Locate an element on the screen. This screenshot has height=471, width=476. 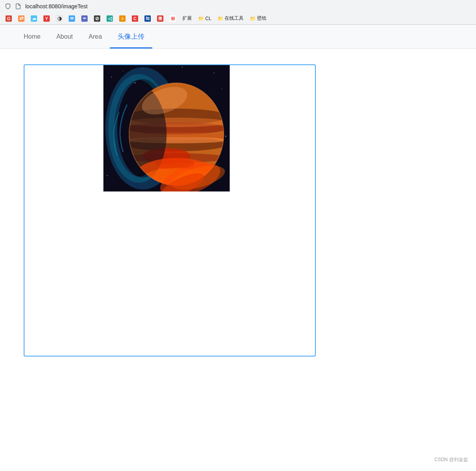
bookmark-weibo: 微 is located at coordinates (160, 19).